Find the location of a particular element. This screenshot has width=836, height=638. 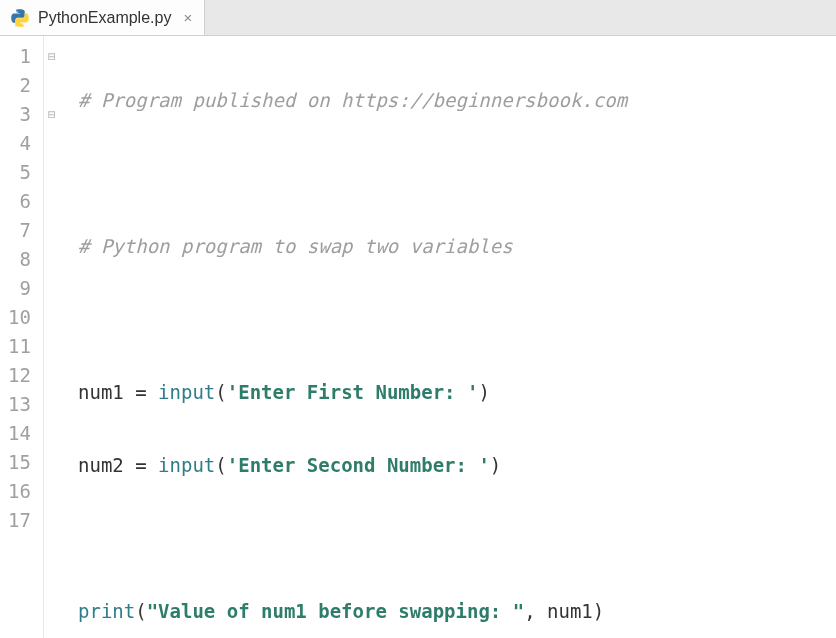

line-number: 15 is located at coordinates (20, 462).